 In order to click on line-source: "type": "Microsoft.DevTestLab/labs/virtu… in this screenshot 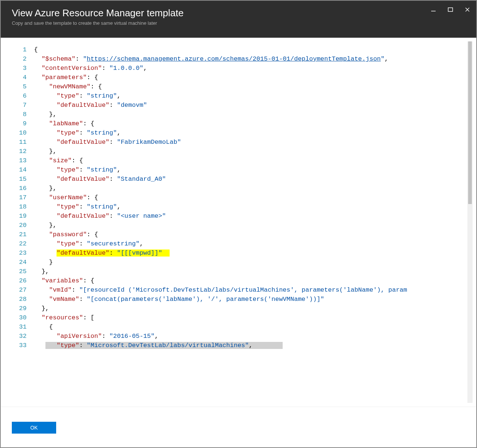, I will do `click(253, 345)`.